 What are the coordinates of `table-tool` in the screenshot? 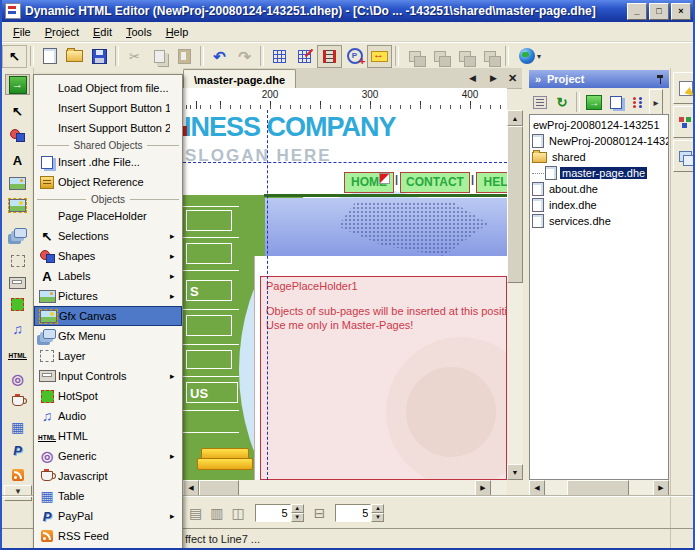 It's located at (18, 426).